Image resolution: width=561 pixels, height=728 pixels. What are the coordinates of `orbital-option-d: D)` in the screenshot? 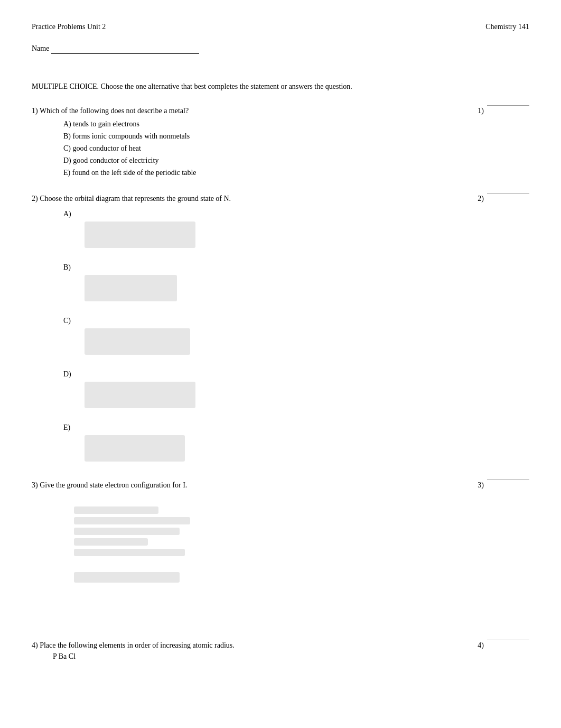 It's located at (296, 390).